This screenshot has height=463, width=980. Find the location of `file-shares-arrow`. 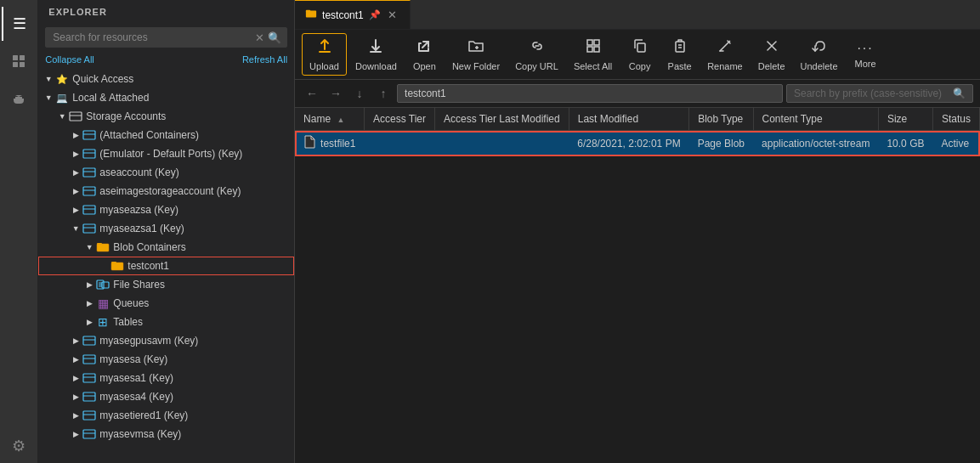

file-shares-arrow is located at coordinates (89, 285).